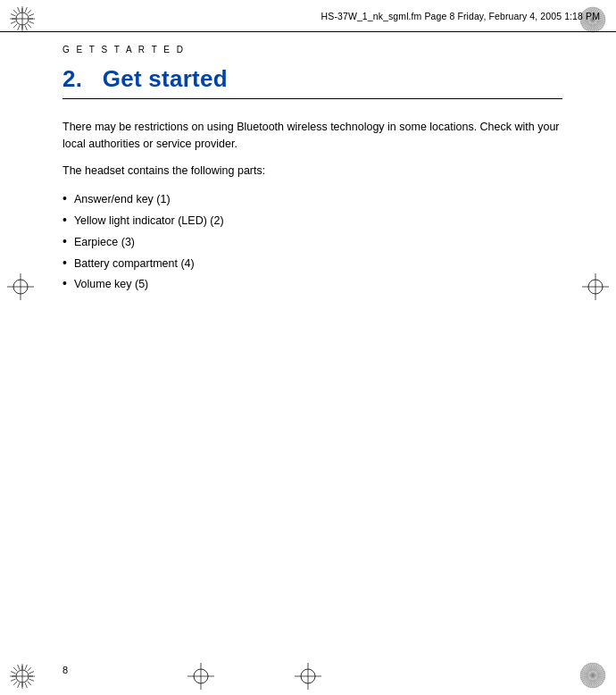 The width and height of the screenshot is (616, 695). What do you see at coordinates (312, 264) in the screenshot?
I see `list-item: Battery compartment (4)` at bounding box center [312, 264].